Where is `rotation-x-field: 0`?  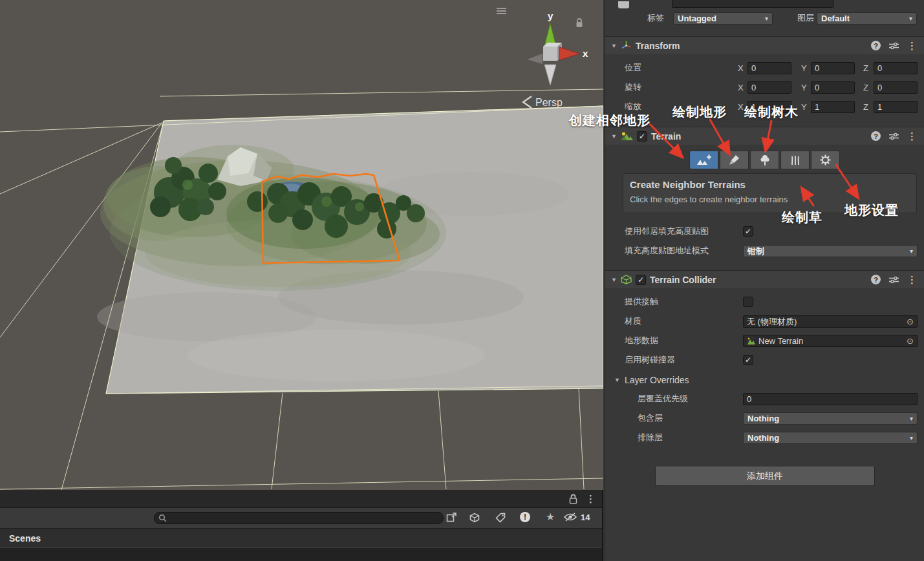 rotation-x-field: 0 is located at coordinates (769, 88).